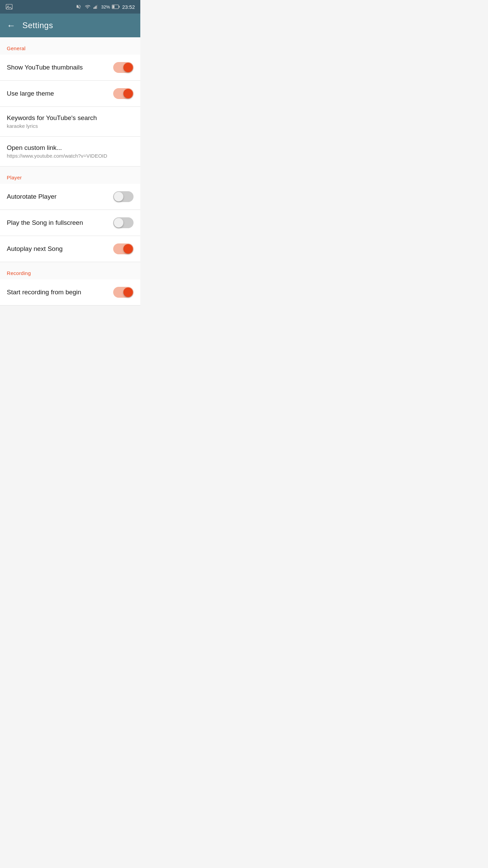 Image resolution: width=488 pixels, height=868 pixels. I want to click on item-text-use-large-theme: Use large theme, so click(60, 94).